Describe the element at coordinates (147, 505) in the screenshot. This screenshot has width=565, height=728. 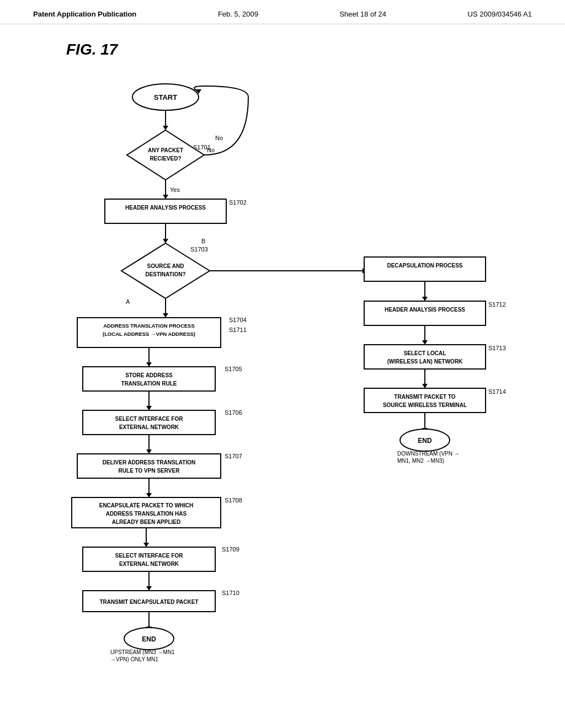
I see `s1708-text-1: ENCAPSULATE PACKET TO WHICH` at that location.